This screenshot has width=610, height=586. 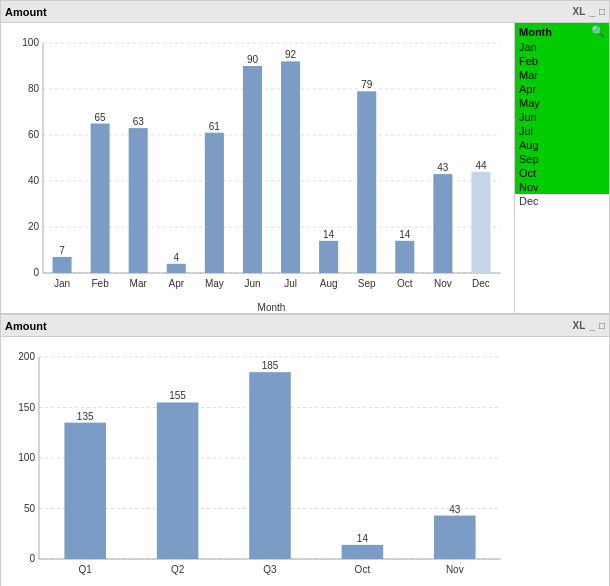 What do you see at coordinates (367, 284) in the screenshot?
I see `svg-text: Sep` at bounding box center [367, 284].